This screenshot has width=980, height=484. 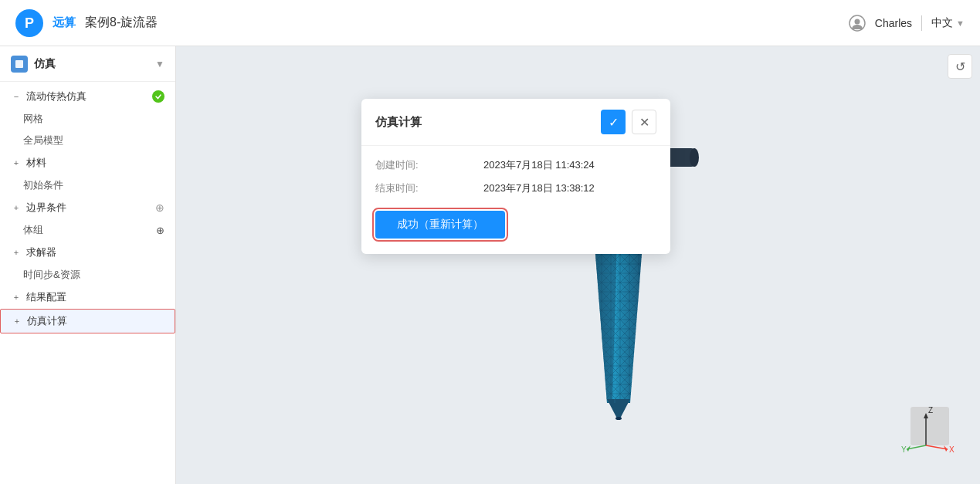 I want to click on sim-calc-label: 仿真计算, so click(x=96, y=321).